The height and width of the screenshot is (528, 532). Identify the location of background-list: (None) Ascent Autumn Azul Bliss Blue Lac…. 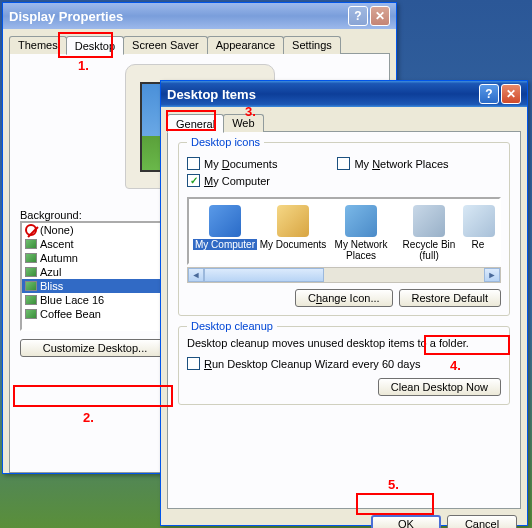
(100, 276).